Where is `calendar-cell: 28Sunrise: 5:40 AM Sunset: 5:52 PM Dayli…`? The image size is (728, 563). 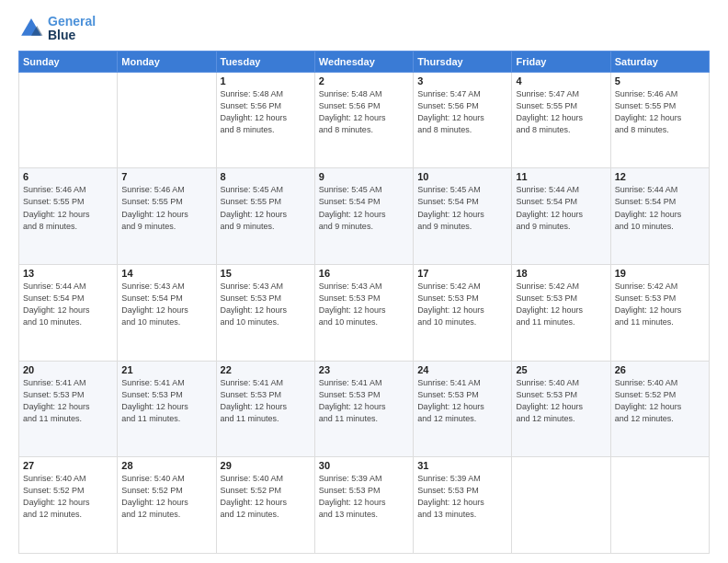
calendar-cell: 28Sunrise: 5:40 AM Sunset: 5:52 PM Dayli… is located at coordinates (167, 506).